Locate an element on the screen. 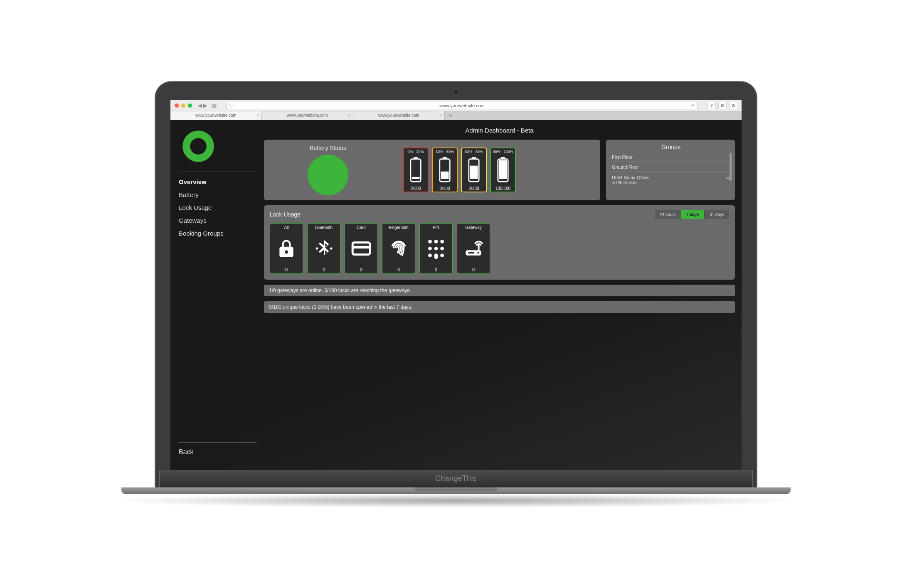  battery-range-cards: 0% - 29% 0/180 30% - 59% 0/180 60% - 89%… is located at coordinates (459, 170).